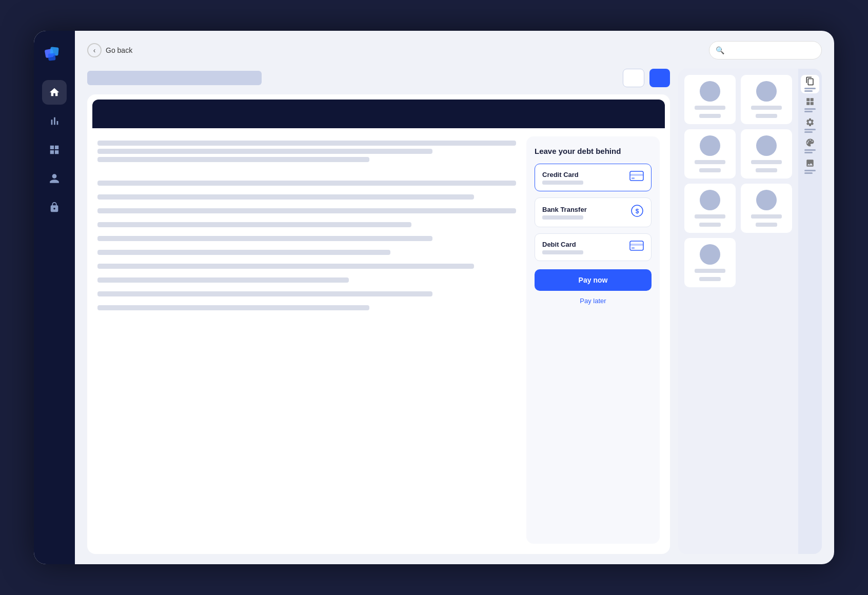 The width and height of the screenshot is (868, 595). What do you see at coordinates (563, 177) in the screenshot?
I see `credit-card-info: Credit Card` at bounding box center [563, 177].